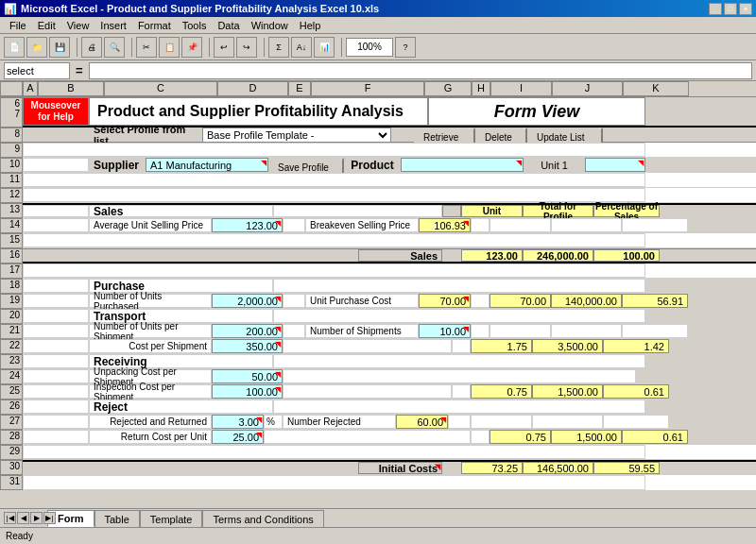  Describe the element at coordinates (23, 518) in the screenshot. I see `tab-prev-btn: ◀` at that location.